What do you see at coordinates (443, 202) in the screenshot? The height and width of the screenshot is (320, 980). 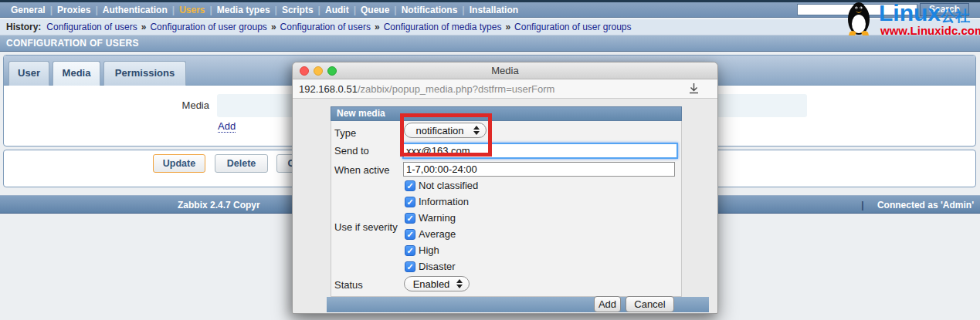 I see `severity-information-label: Information` at bounding box center [443, 202].